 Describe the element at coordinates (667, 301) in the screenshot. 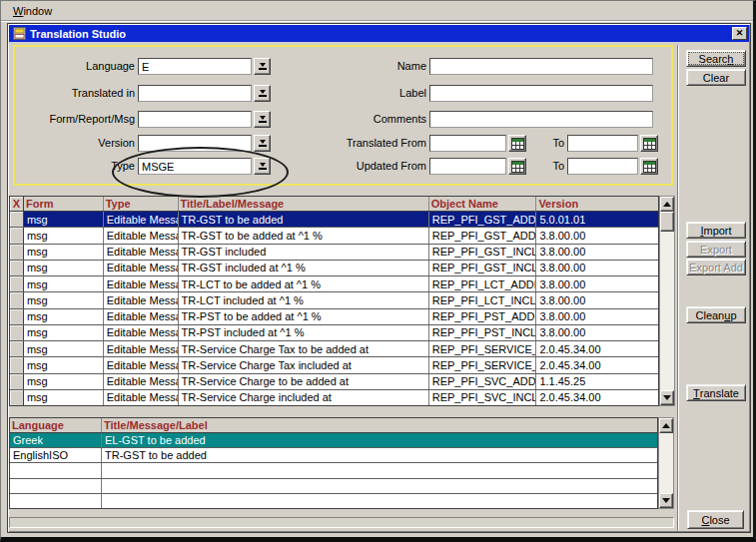

I see `results-scrollbar` at that location.